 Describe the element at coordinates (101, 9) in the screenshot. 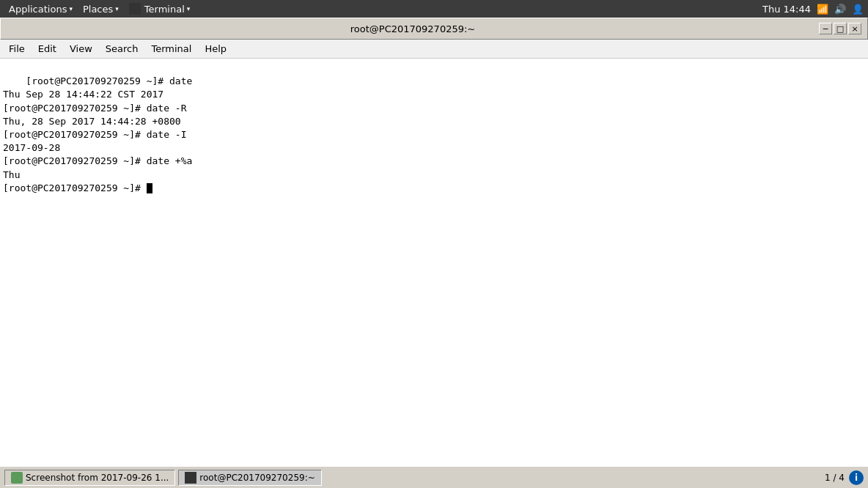

I see `places-menu: Places ▾` at that location.